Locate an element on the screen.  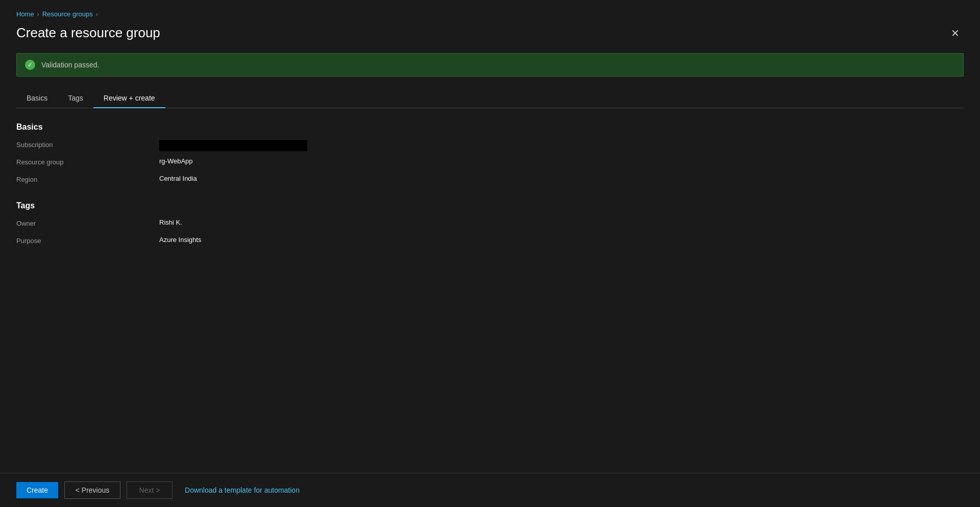
tab-review-create: Review + create is located at coordinates (130, 99).